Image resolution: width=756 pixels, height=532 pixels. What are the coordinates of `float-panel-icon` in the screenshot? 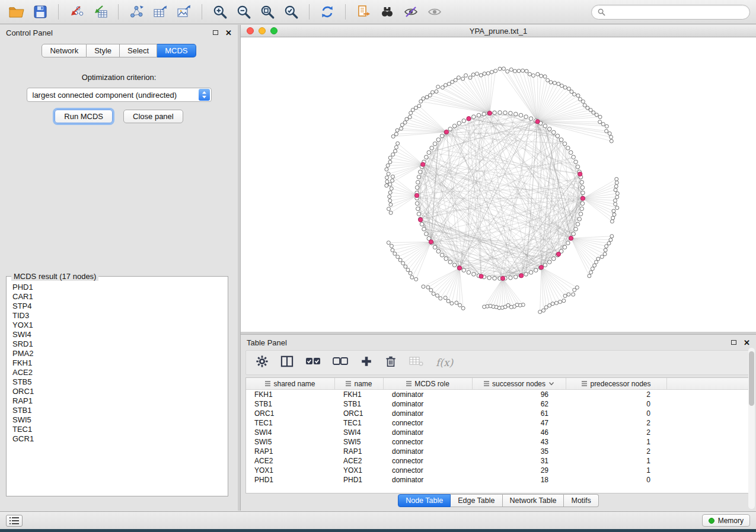 It's located at (216, 33).